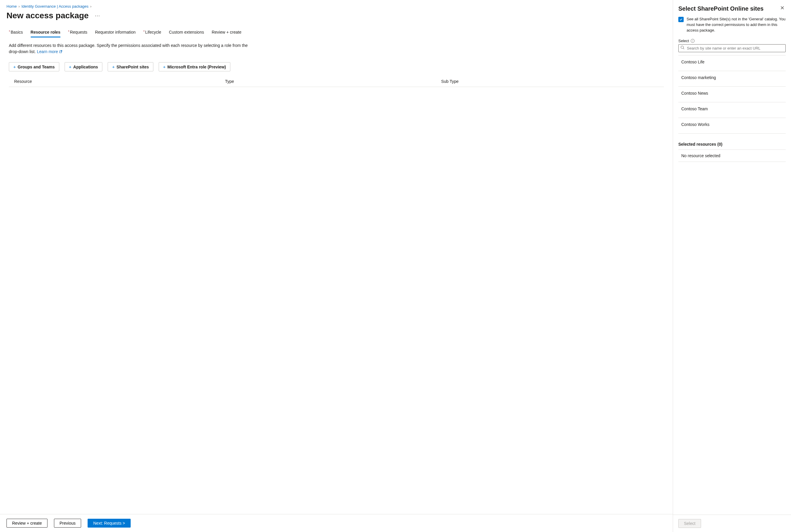 Image resolution: width=791 pixels, height=532 pixels. What do you see at coordinates (227, 32) in the screenshot?
I see `tab-label: Review + create` at bounding box center [227, 32].